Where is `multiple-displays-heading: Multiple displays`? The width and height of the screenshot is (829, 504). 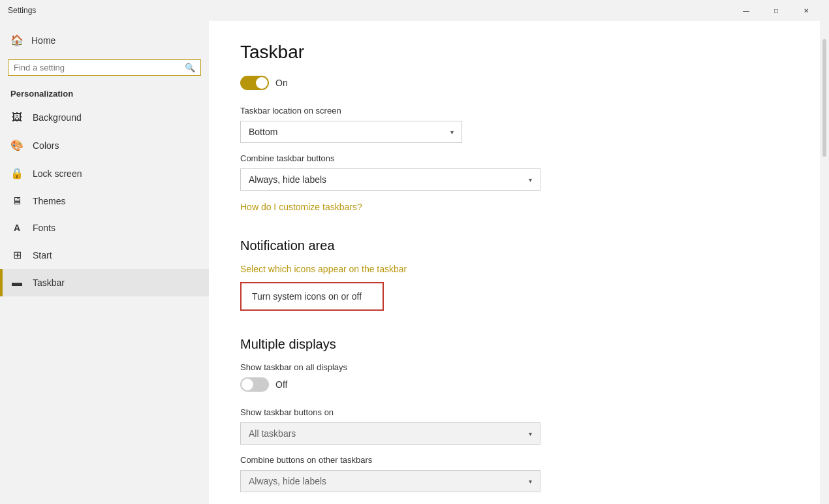 multiple-displays-heading: Multiple displays is located at coordinates (514, 345).